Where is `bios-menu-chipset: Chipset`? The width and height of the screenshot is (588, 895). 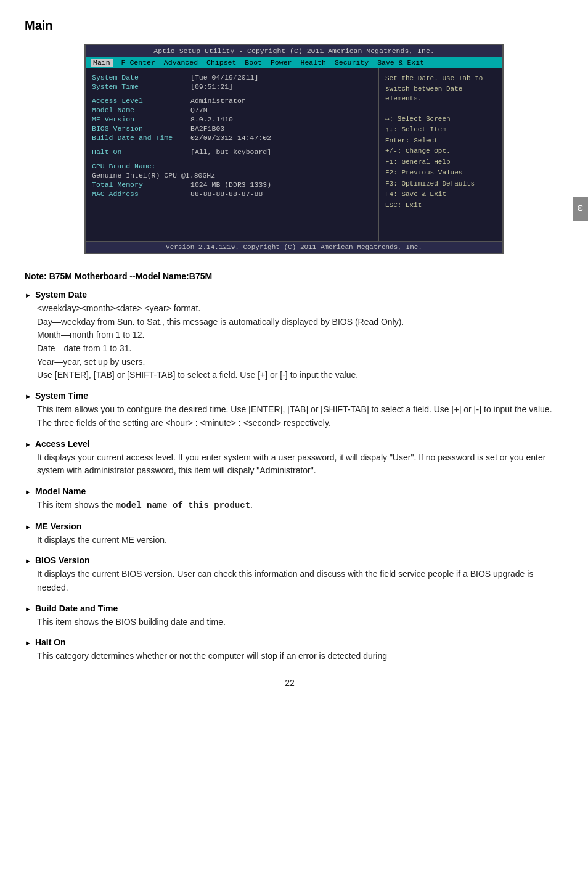 bios-menu-chipset: Chipset is located at coordinates (221, 63).